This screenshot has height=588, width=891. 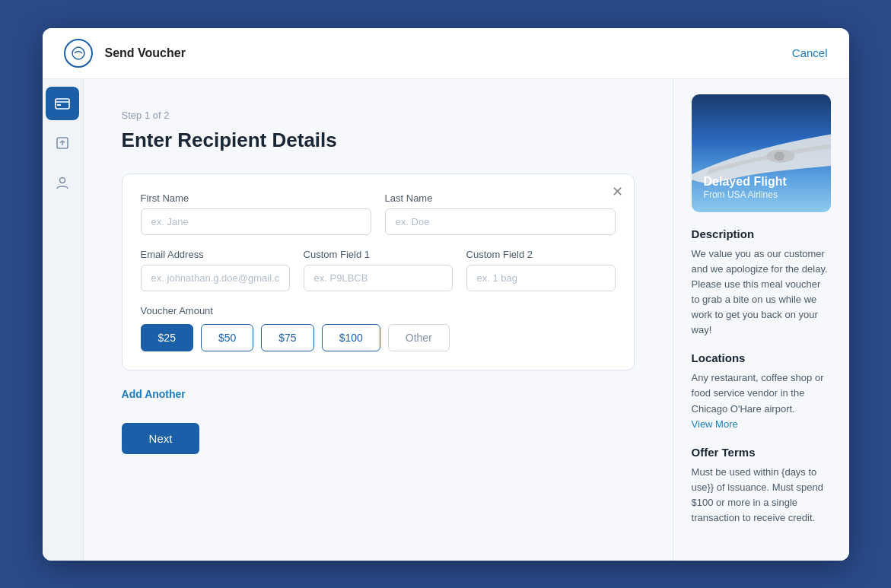 What do you see at coordinates (746, 181) in the screenshot?
I see `voucher-card-title: Delayed Flight` at bounding box center [746, 181].